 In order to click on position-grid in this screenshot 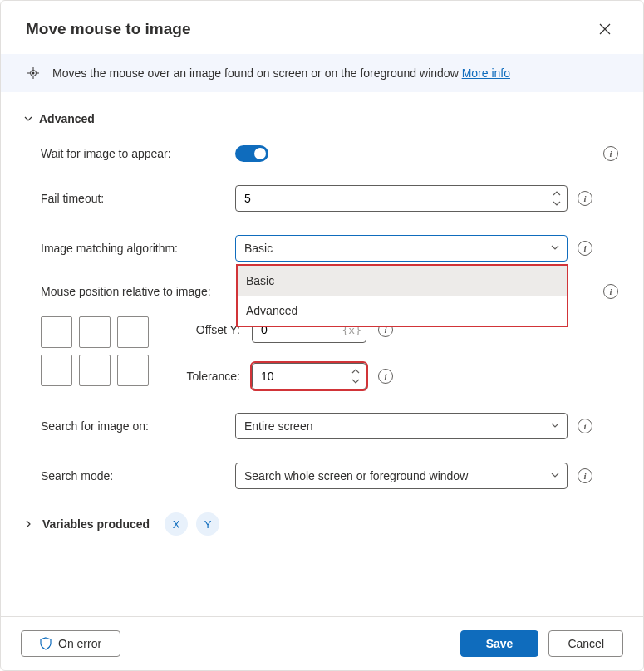, I will do `click(95, 351)`.